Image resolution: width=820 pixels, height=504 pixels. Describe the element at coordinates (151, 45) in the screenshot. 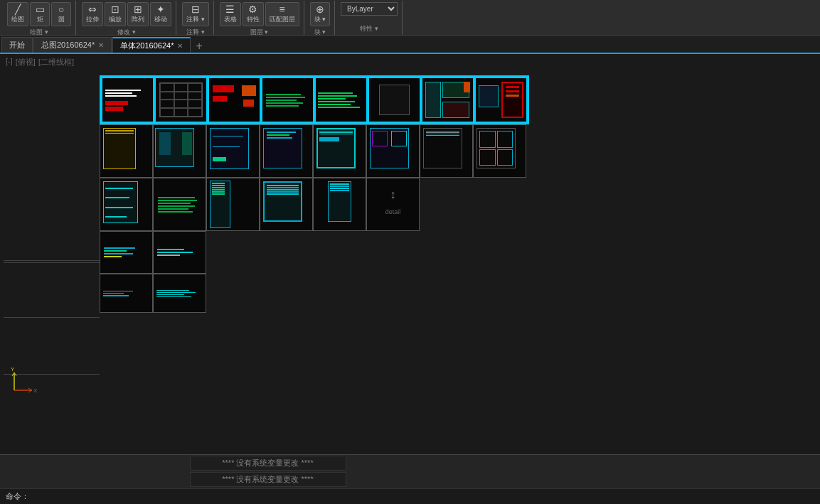

I see `tab-unit: 单体20160624* ✕` at that location.